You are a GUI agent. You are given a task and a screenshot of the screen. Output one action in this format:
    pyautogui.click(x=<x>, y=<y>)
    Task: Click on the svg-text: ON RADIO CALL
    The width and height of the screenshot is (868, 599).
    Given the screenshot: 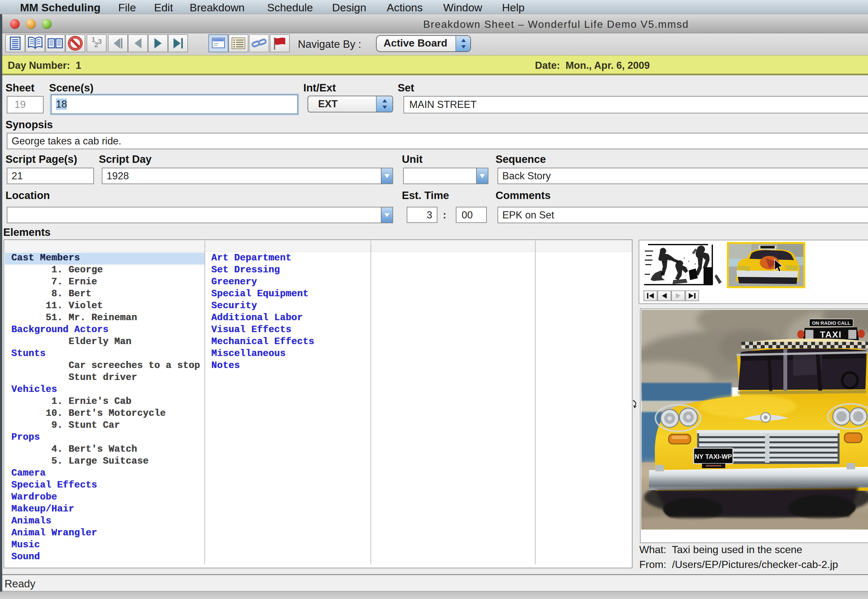 What is the action you would take?
    pyautogui.click(x=831, y=323)
    